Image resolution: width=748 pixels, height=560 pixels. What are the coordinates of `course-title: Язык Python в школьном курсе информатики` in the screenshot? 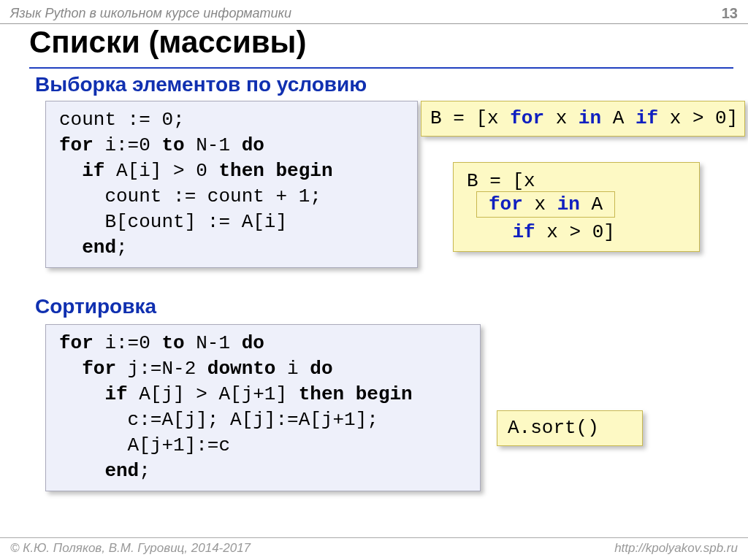 It's located at (150, 13).